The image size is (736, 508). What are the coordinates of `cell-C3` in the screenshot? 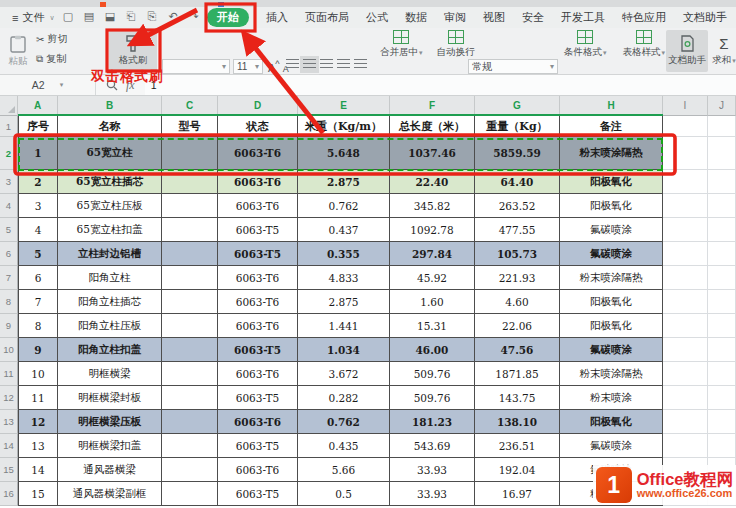 It's located at (190, 182).